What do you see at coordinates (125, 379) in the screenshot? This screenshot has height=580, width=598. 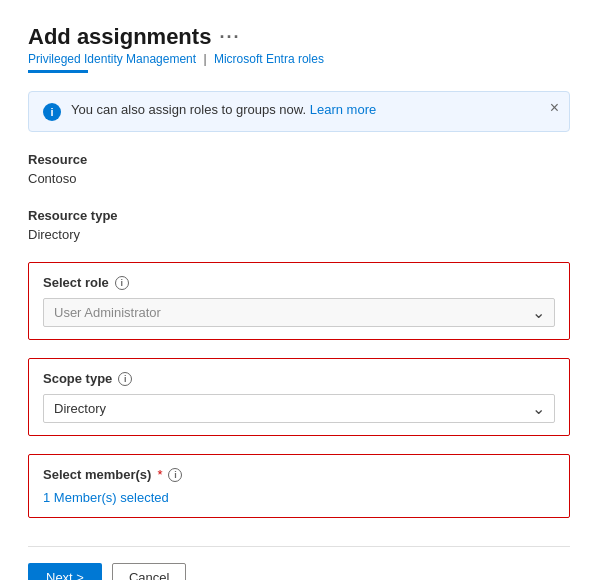 I see `scope-type-info-icon: i` at bounding box center [125, 379].